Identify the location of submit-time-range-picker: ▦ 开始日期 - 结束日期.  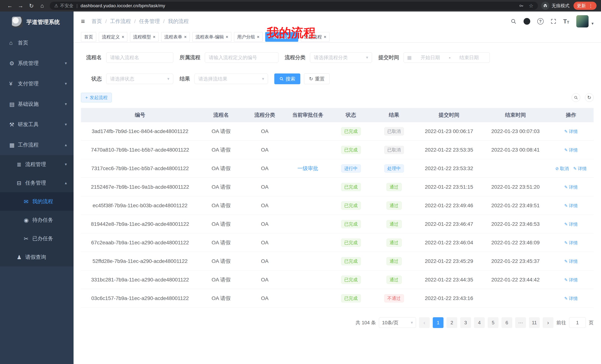
(447, 57).